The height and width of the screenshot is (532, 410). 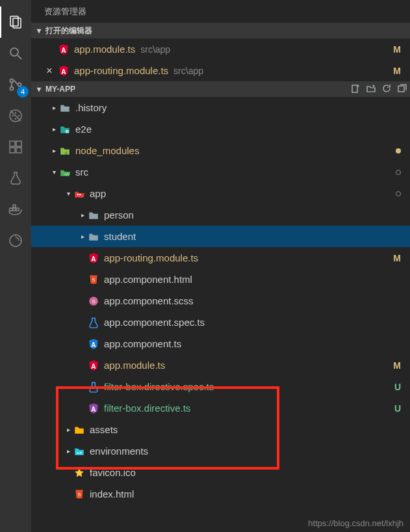 What do you see at coordinates (83, 129) in the screenshot?
I see `item-label: e2e` at bounding box center [83, 129].